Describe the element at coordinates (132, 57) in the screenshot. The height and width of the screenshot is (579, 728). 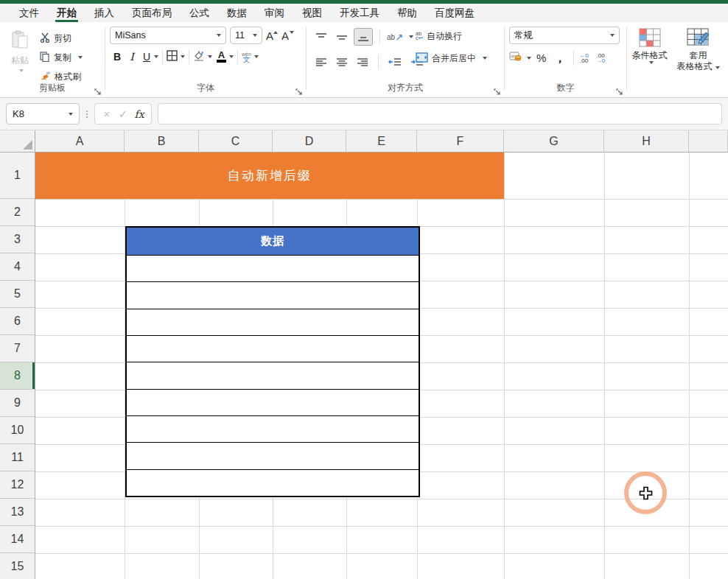
I see `italic-button: I` at that location.